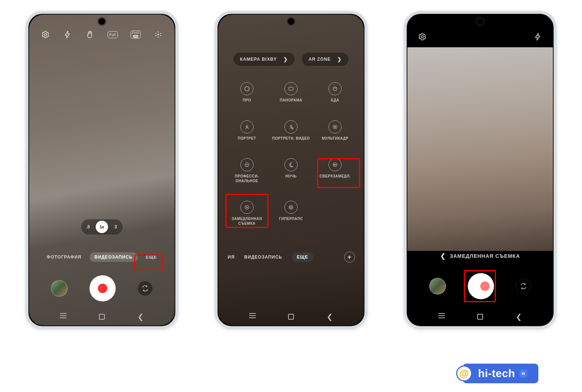  Describe the element at coordinates (480, 37) in the screenshot. I see `camera-top-toolbar` at that location.